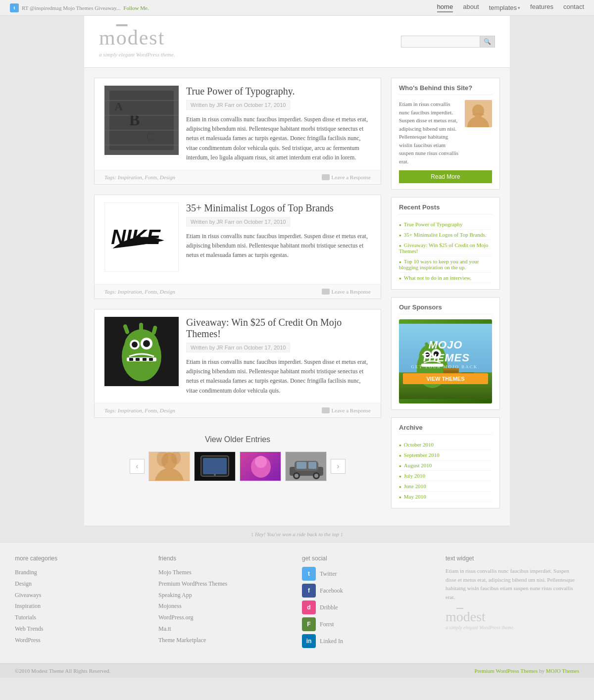  Describe the element at coordinates (419, 445) in the screenshot. I see `archive-oct-link: October 2010` at that location.